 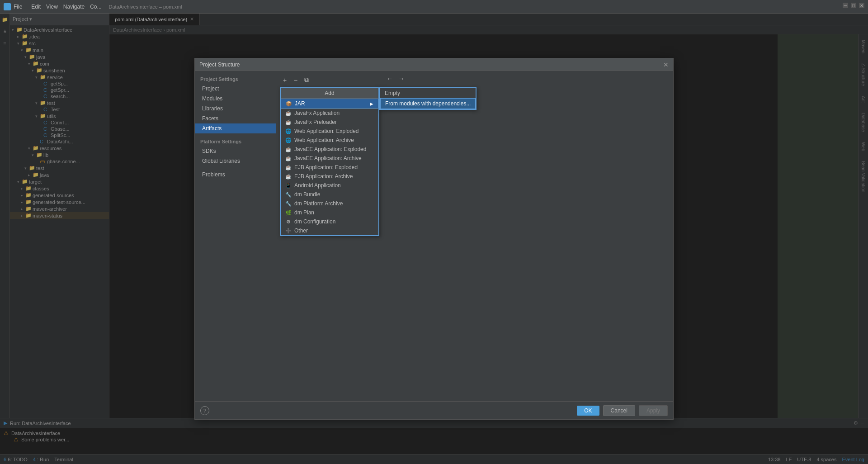 What do you see at coordinates (854, 5) in the screenshot?
I see `maximize-button: □` at bounding box center [854, 5].